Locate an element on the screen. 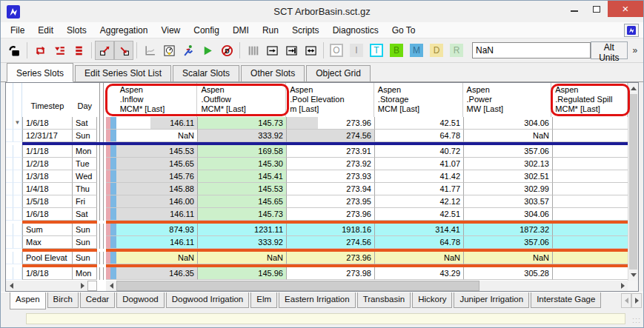 This screenshot has width=644, height=328. object-tab-transbasin: Transbasin is located at coordinates (384, 301).